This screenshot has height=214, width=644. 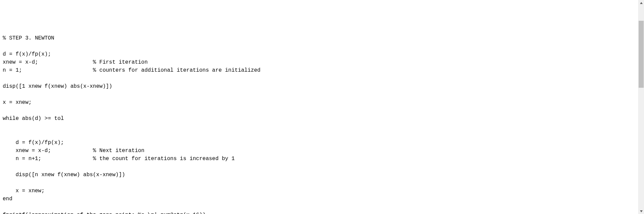 I want to click on code-line: xnew = x-d; % Next iteration, so click(x=317, y=151).